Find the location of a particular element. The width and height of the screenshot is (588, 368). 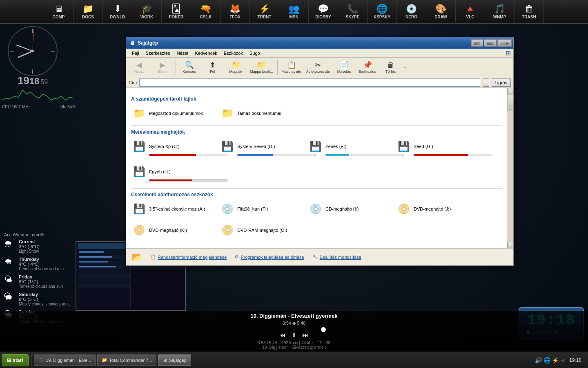

docs-icon: 📁 is located at coordinates (88, 9).